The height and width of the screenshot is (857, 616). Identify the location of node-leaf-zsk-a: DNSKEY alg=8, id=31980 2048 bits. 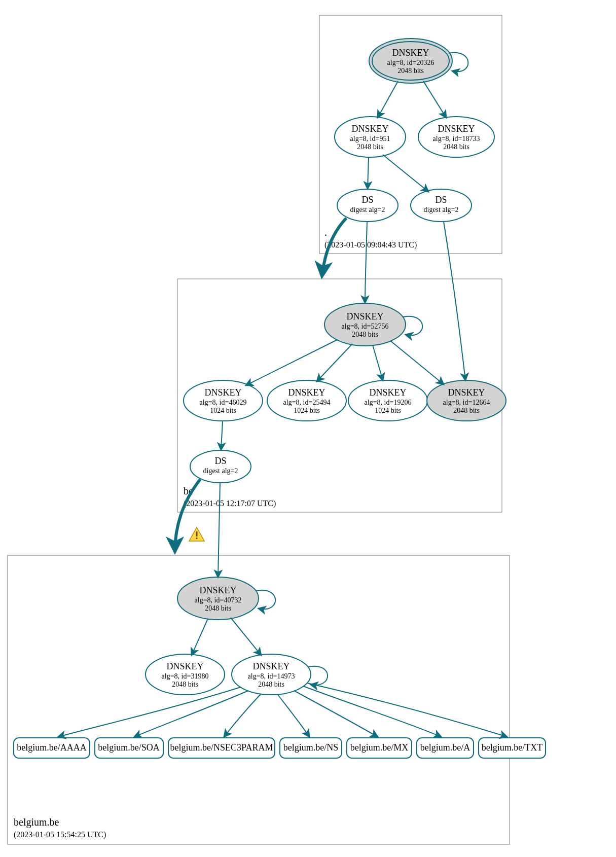
(185, 674).